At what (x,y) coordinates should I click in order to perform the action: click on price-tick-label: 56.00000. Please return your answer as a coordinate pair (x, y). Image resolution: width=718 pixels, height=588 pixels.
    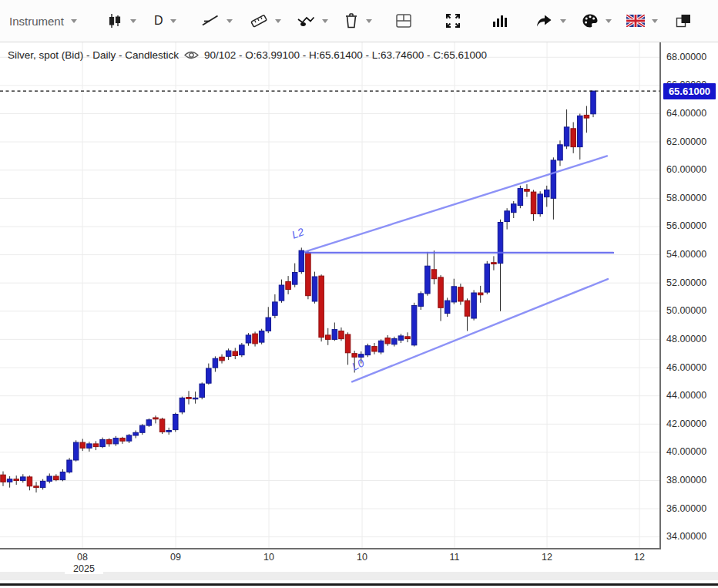
    Looking at the image, I should click on (686, 226).